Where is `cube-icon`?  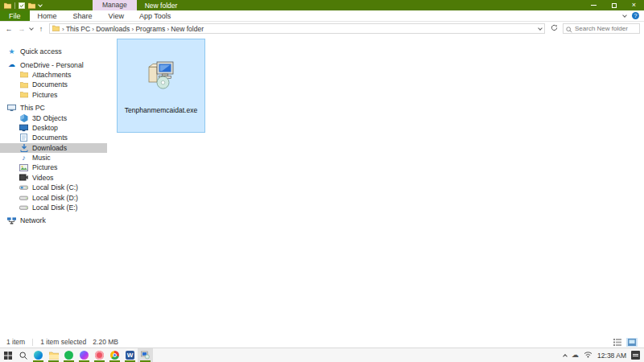
cube-icon is located at coordinates (24, 117).